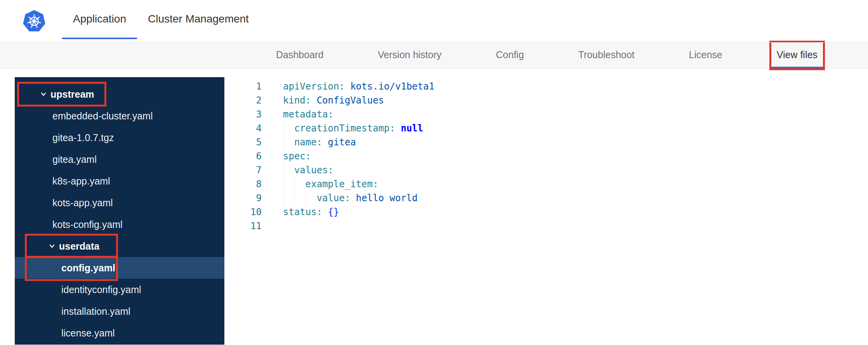 The width and height of the screenshot is (868, 345). Describe the element at coordinates (120, 311) in the screenshot. I see `tree-item-installation-yaml: installation.yaml` at that location.